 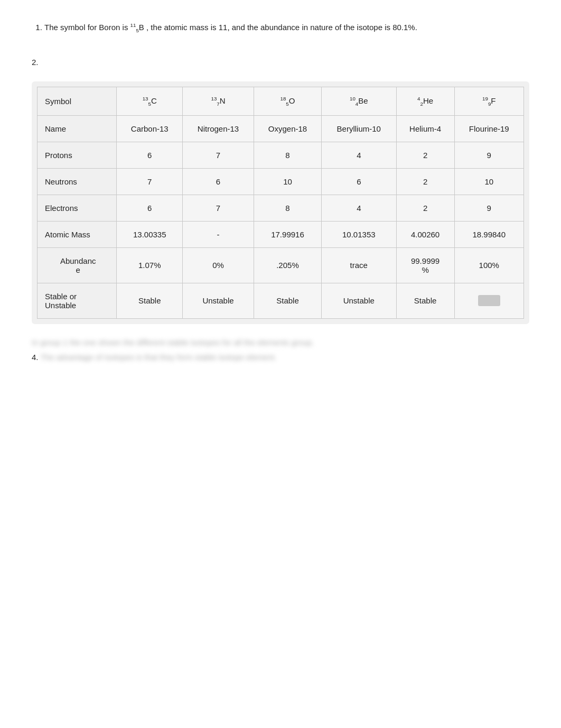 I want to click on electrons-he4: 2, so click(x=425, y=208).